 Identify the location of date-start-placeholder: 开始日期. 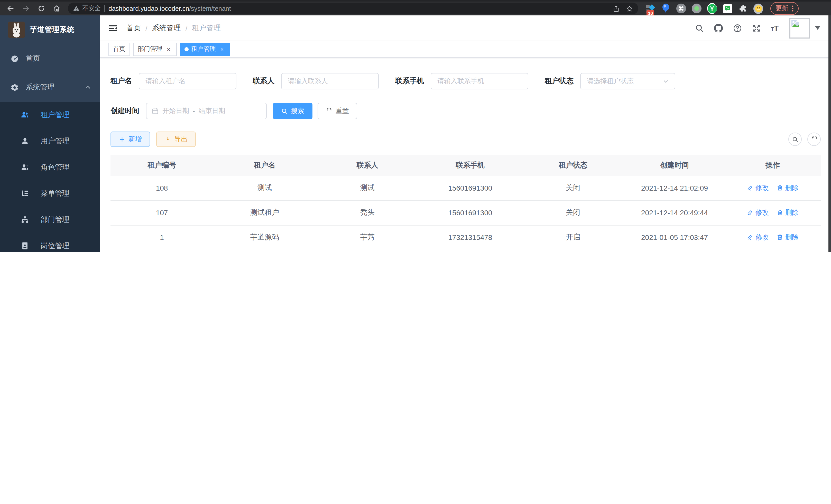
(176, 111).